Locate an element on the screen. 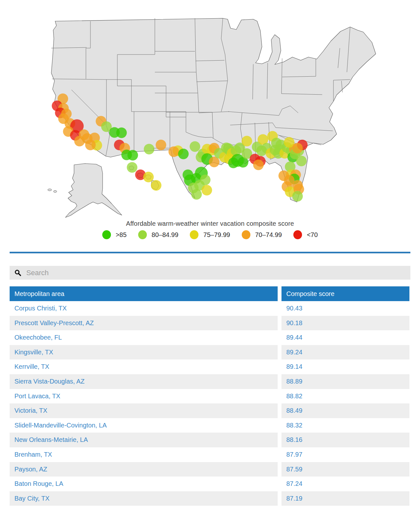 Image resolution: width=420 pixels, height=507 pixels. legend-label: 70–74.99 is located at coordinates (269, 235).